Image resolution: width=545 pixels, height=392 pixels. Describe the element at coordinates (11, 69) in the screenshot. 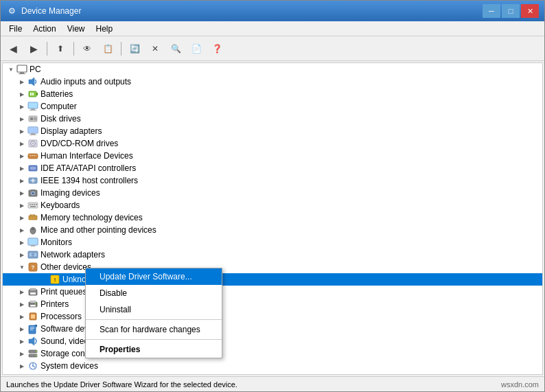

I see `root-expand-btn` at that location.